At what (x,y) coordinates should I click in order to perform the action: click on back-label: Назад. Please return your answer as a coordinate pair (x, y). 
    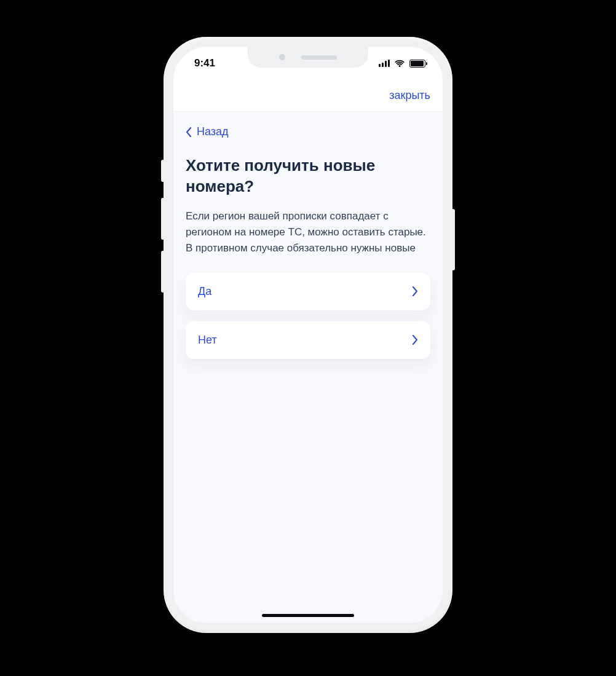
    Looking at the image, I should click on (213, 132).